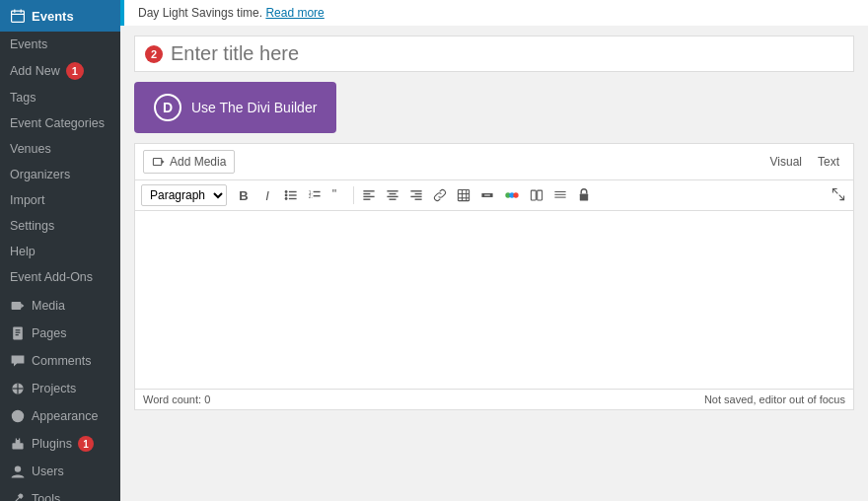  Describe the element at coordinates (60, 387) in the screenshot. I see `sidebar-section-projects: Projects` at that location.